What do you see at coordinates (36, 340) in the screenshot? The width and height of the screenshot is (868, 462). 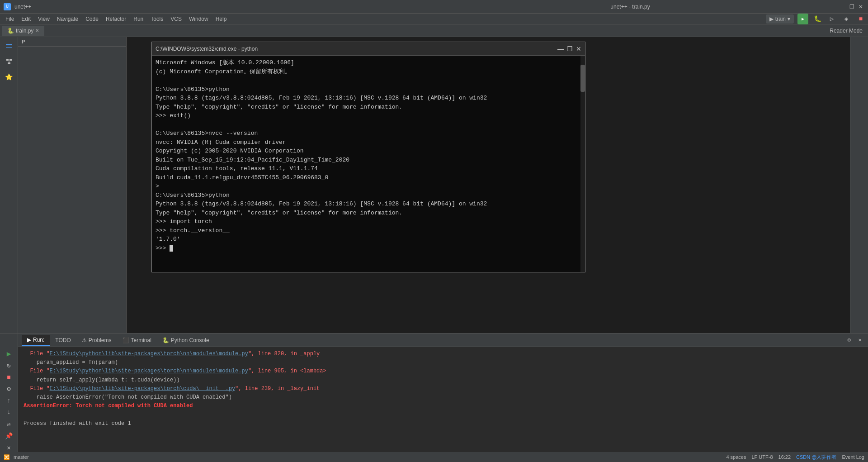 I see `bottom-tab-run: ▶ Run:` at bounding box center [36, 340].